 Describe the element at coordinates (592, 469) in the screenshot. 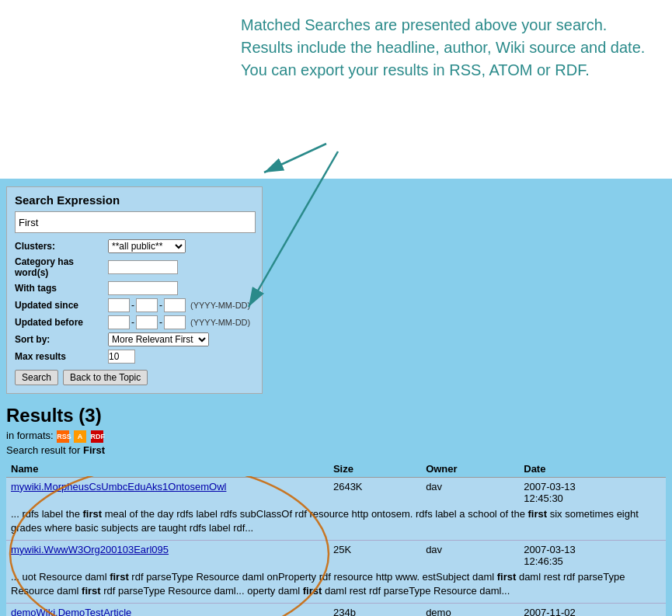

I see `col-date: Date` at that location.